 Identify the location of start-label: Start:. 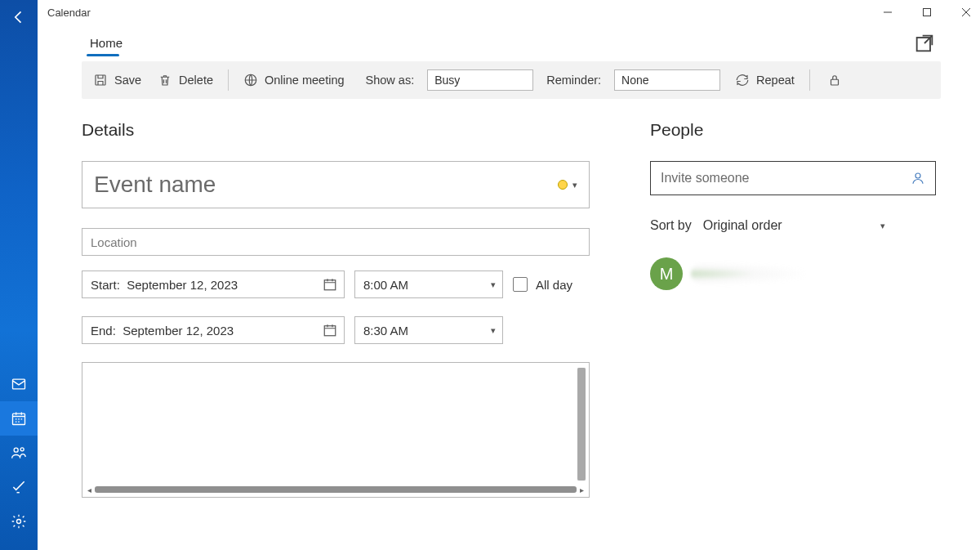
(105, 284).